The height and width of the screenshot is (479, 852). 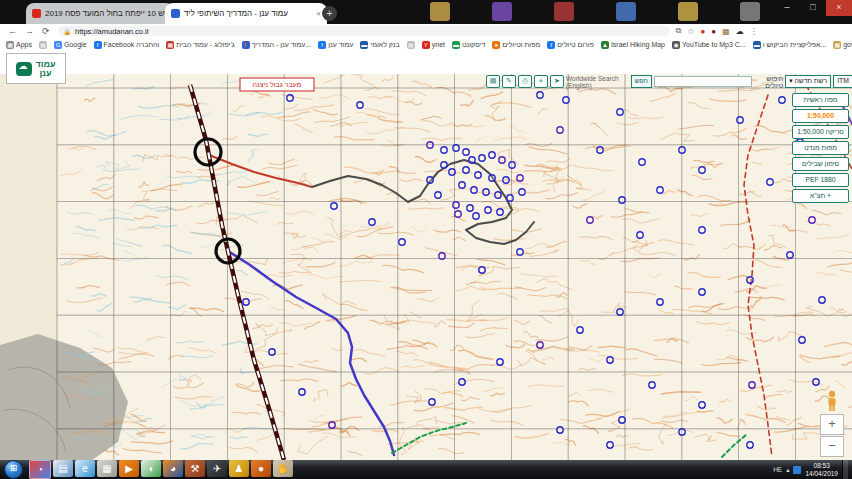 I want to click on browser-tab-2-active: עמוד ענן - המדריך השיתופי ליד ×, so click(x=246, y=14).